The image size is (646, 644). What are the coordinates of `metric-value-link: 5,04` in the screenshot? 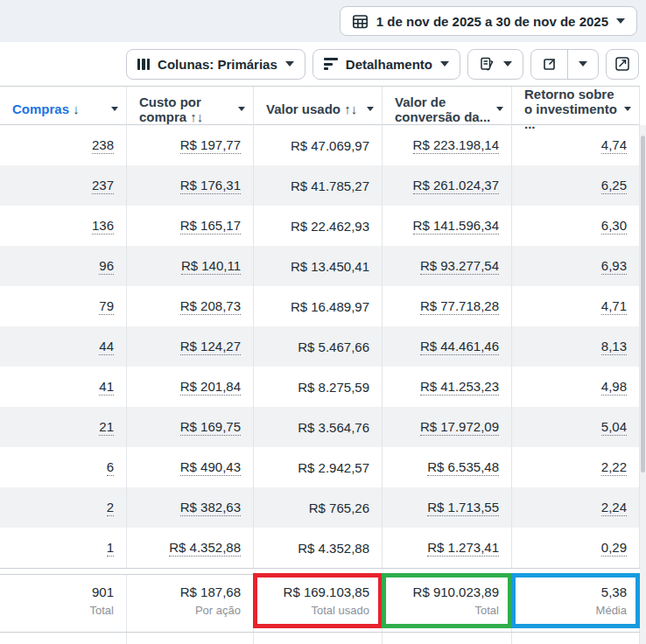 It's located at (614, 427).